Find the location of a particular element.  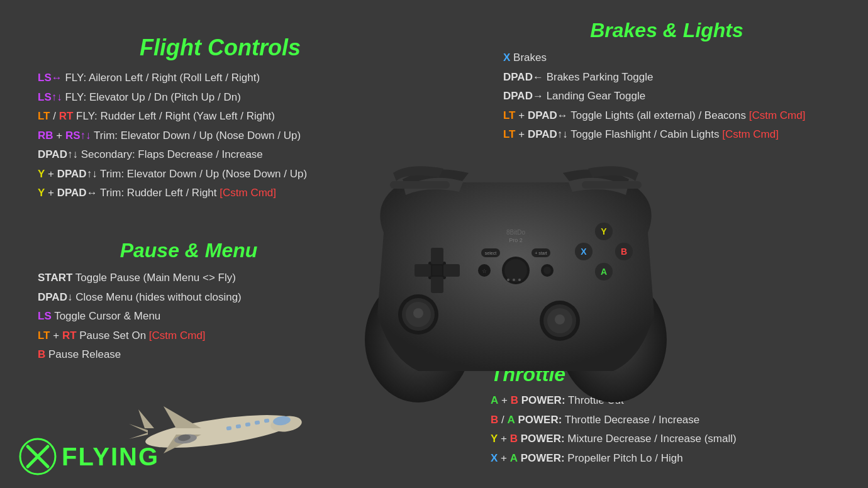

control-line: LT + DPAD↔ Toggle Lights (all external) … is located at coordinates (667, 116).